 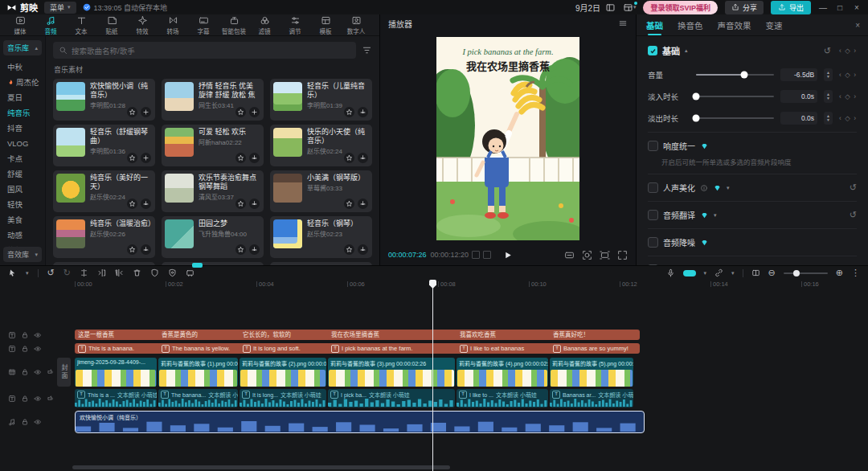 What do you see at coordinates (295, 26) in the screenshot?
I see `ribbon-tab-调节: 调节` at bounding box center [295, 26].